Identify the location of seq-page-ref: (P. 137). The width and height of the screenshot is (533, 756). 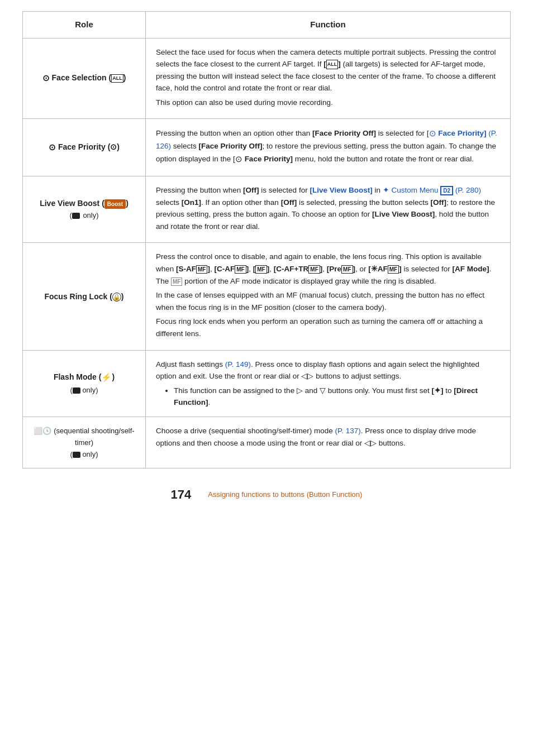
(348, 431).